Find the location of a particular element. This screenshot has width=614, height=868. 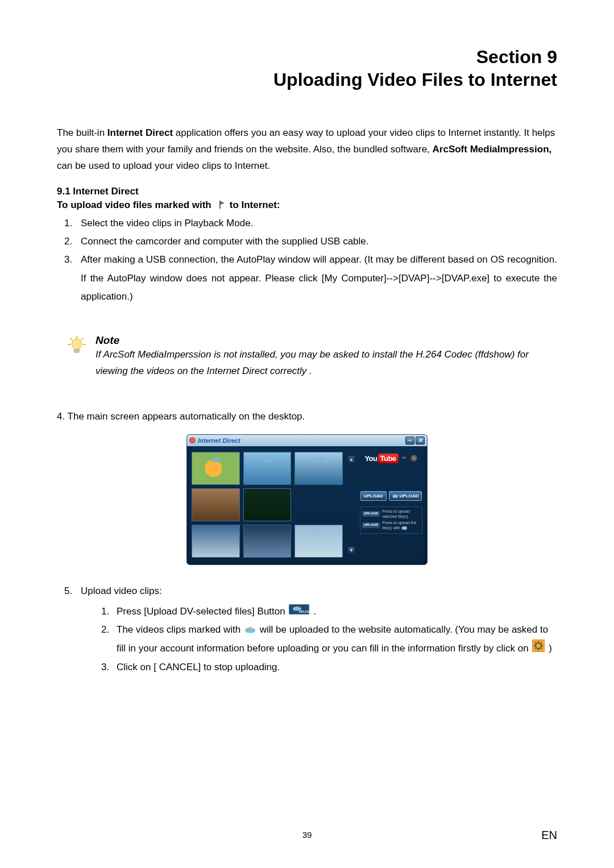

page-language: EN is located at coordinates (549, 836).